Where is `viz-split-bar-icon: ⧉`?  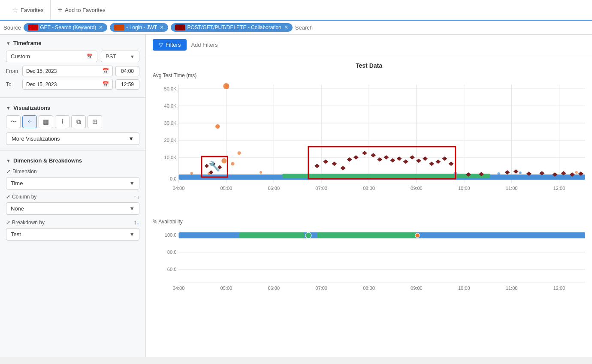 viz-split-bar-icon: ⧉ is located at coordinates (79, 122).